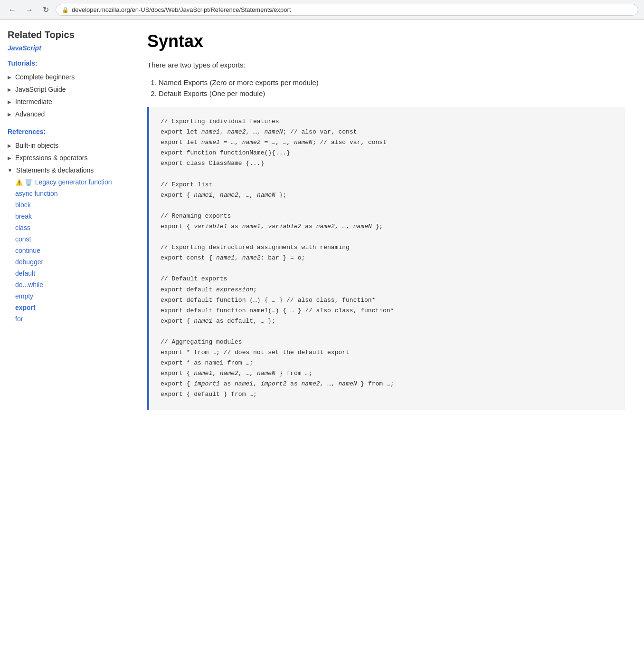  I want to click on sidebar-sub-async: async function, so click(64, 193).